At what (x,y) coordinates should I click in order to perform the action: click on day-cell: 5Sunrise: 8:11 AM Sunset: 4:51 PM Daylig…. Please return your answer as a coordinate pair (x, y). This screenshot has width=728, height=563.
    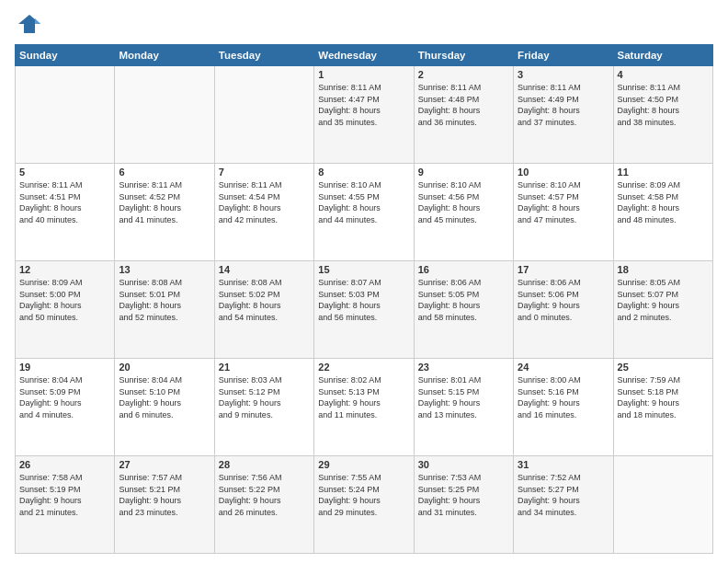
    Looking at the image, I should click on (65, 213).